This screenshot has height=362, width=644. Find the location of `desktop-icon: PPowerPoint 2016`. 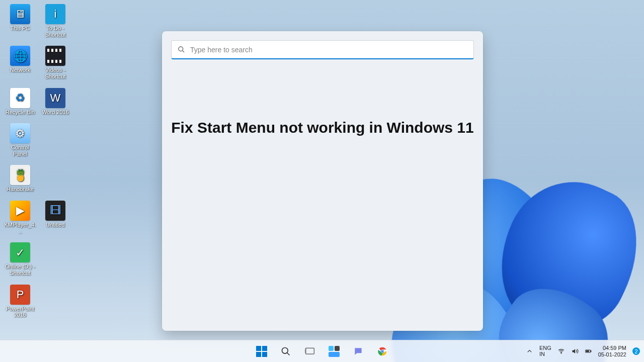

desktop-icon: PPowerPoint 2016 is located at coordinates (20, 302).